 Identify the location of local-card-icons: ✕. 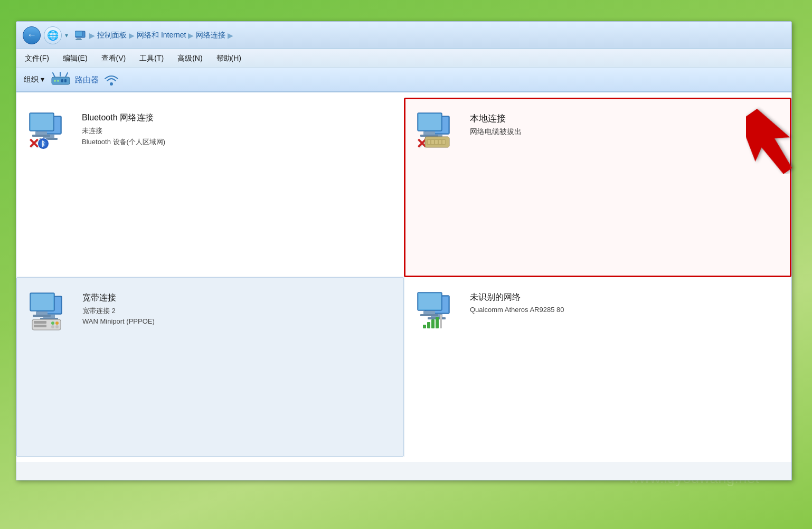
(439, 131).